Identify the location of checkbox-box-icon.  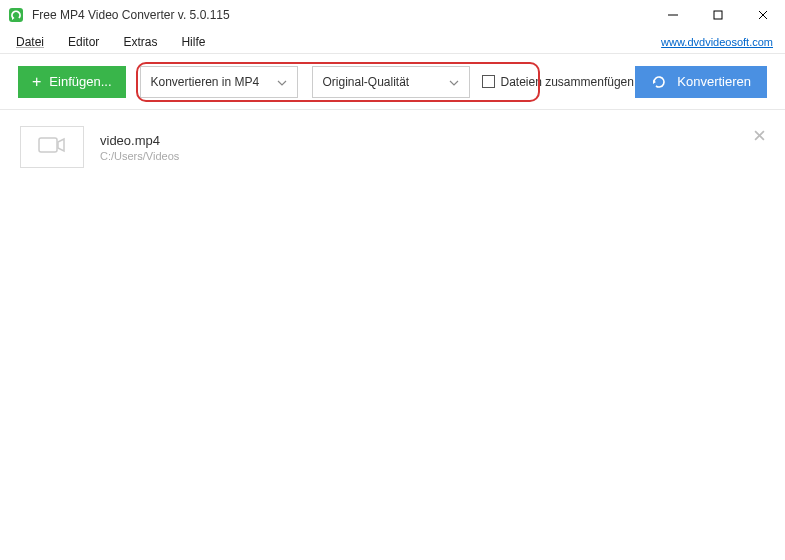
(488, 82).